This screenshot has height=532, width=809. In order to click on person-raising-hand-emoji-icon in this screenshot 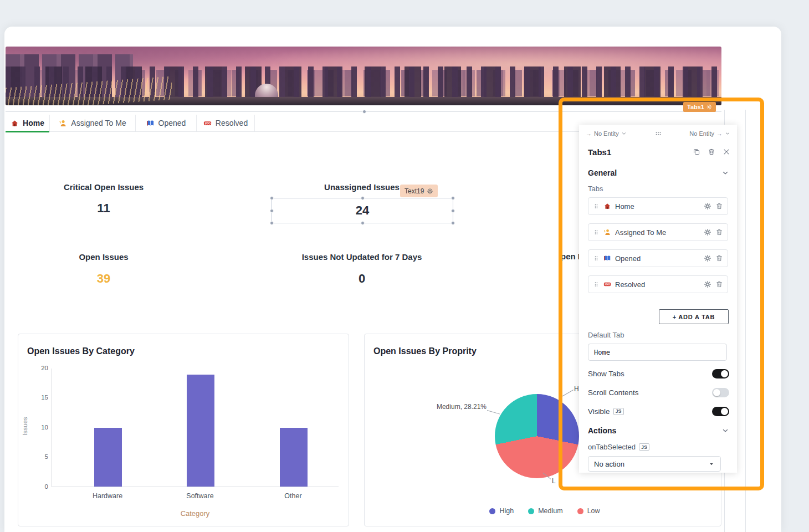, I will do `click(63, 123)`.